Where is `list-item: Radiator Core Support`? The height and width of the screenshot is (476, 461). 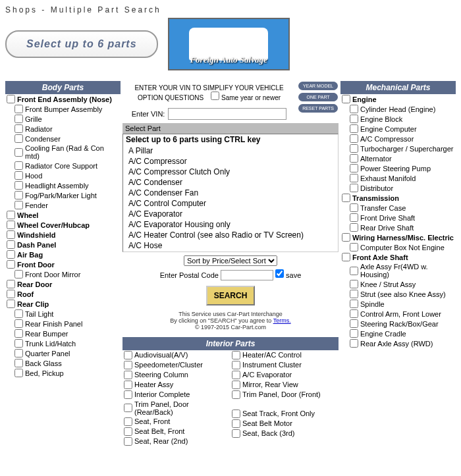 list-item: Radiator Core Support is located at coordinates (63, 166).